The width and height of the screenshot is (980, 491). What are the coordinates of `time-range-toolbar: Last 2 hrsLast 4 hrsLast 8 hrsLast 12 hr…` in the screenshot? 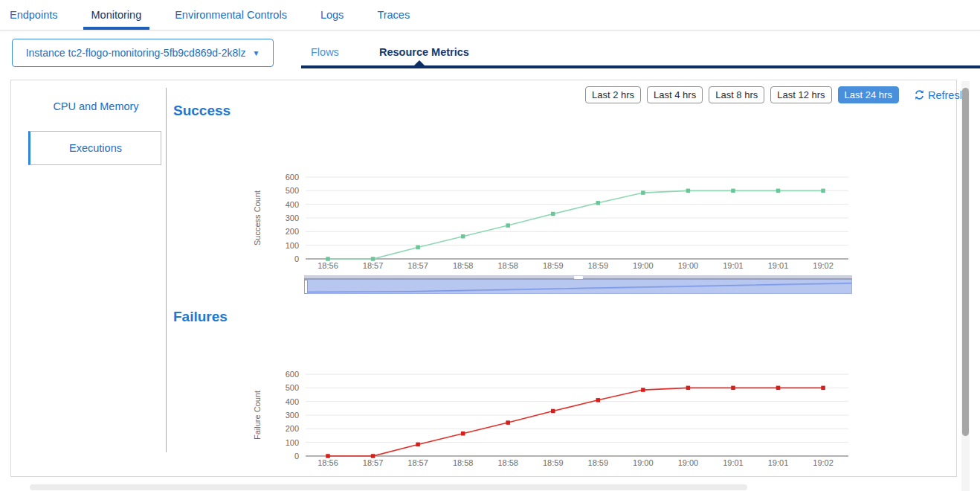 It's located at (776, 95).